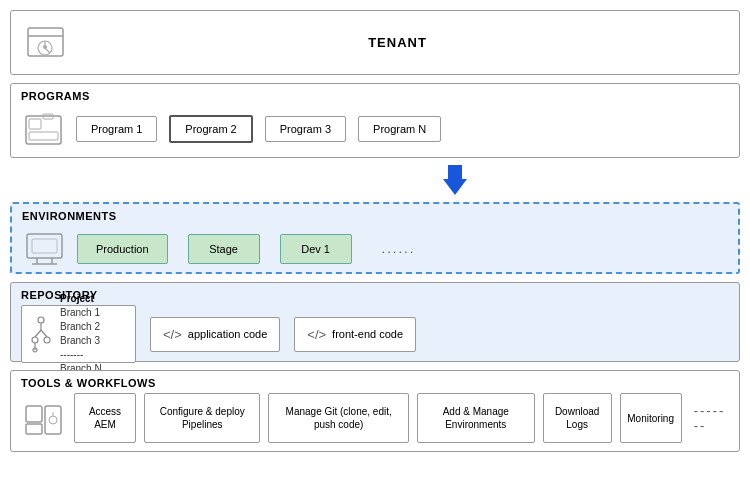 This screenshot has height=501, width=750. I want to click on appcode-label: application code, so click(228, 334).